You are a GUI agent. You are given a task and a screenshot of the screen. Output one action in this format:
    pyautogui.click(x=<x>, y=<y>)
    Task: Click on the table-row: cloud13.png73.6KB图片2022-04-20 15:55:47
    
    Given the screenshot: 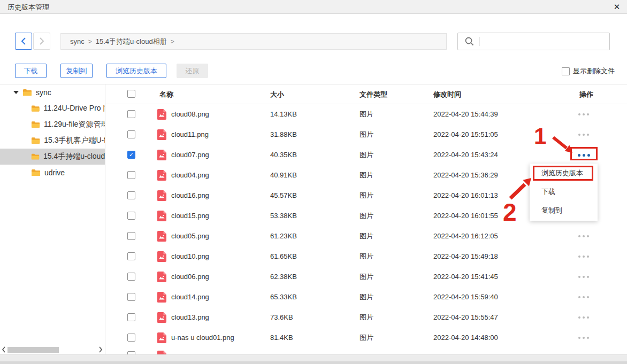 What is the action you would take?
    pyautogui.click(x=366, y=317)
    